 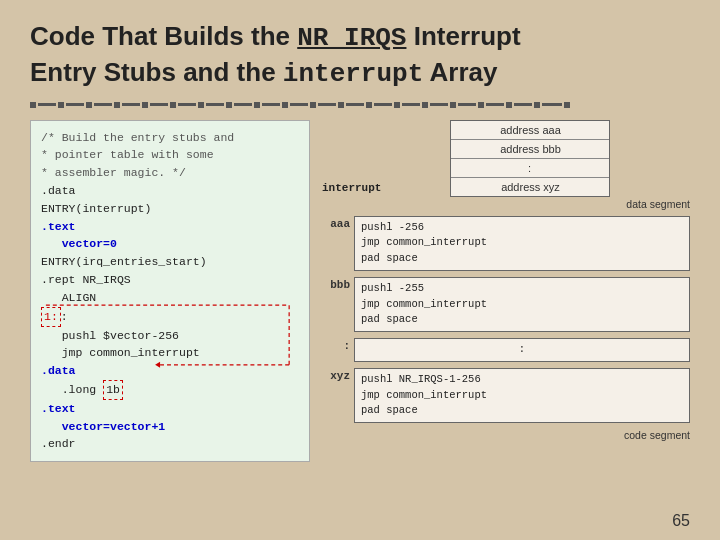 I want to click on detail-box-dots: :, so click(x=522, y=350).